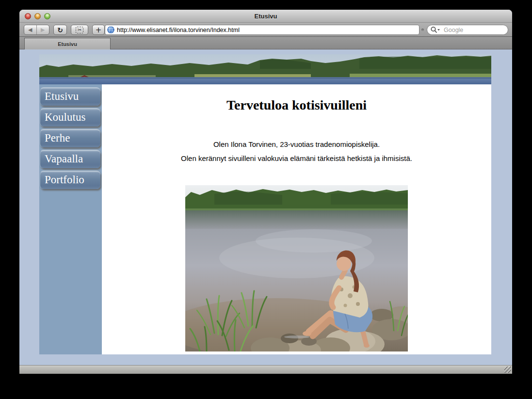  Describe the element at coordinates (265, 69) in the screenshot. I see `header-banner-image` at that location.